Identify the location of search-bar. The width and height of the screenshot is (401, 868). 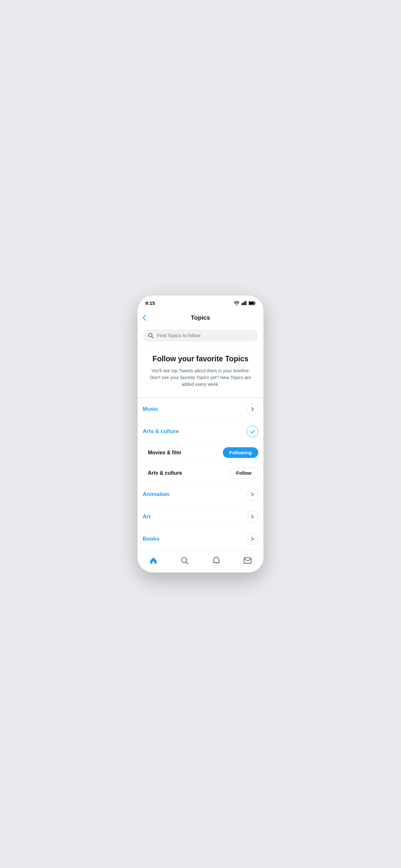
(201, 336).